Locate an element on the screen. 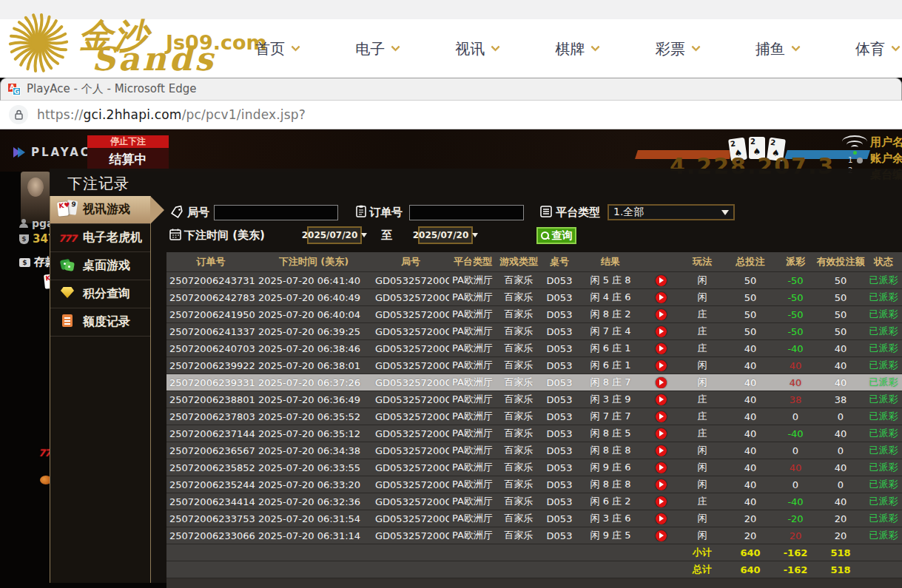 The height and width of the screenshot is (588, 902). valid-bet-cell: 40 is located at coordinates (841, 467).